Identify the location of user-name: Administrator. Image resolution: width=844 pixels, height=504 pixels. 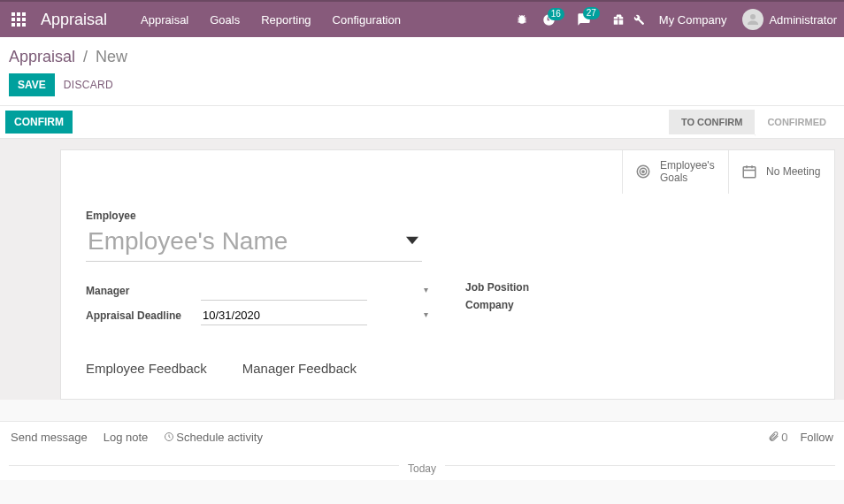
(803, 19).